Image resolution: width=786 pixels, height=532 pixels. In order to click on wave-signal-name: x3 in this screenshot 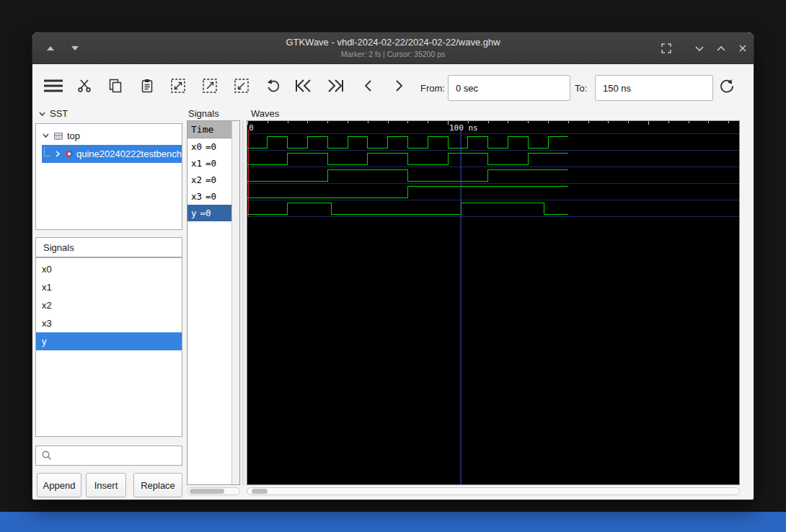, I will do `click(196, 196)`.